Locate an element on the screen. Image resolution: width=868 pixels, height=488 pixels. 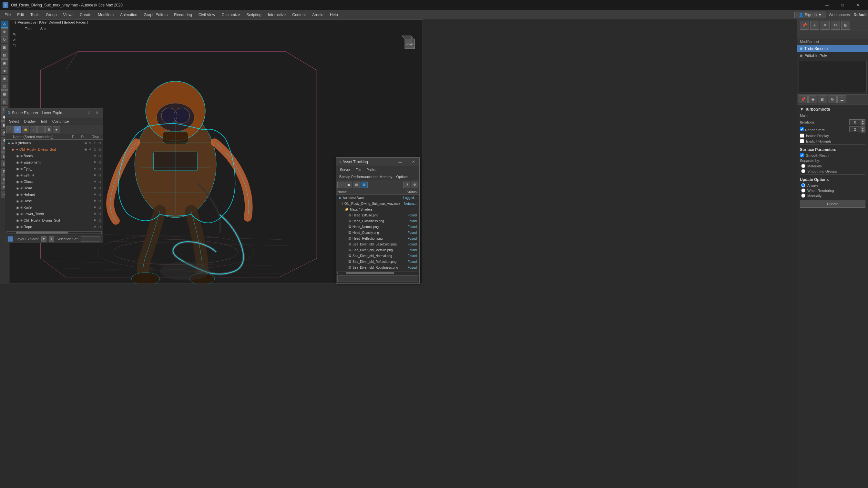
viewport-nav-cube: HOME is located at coordinates (410, 44).